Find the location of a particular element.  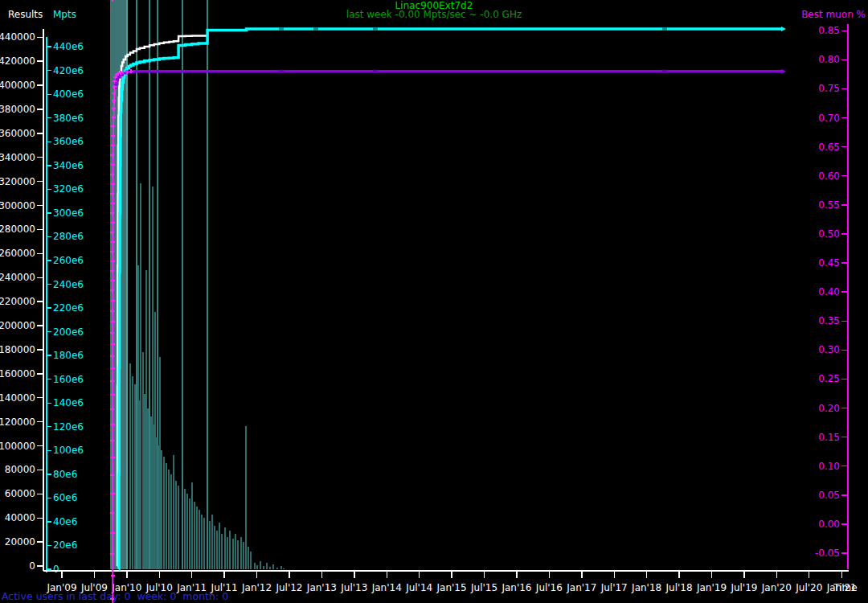

mpts-tick-label: 320e6 is located at coordinates (68, 189).